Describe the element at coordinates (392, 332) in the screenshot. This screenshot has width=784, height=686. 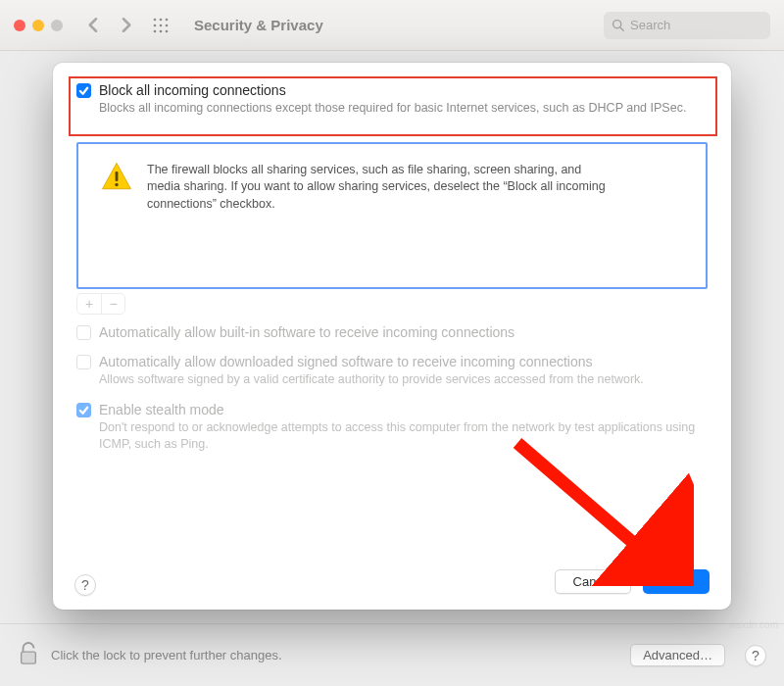
I see `option-auto-builtin: Automatically allow built-in software to…` at that location.